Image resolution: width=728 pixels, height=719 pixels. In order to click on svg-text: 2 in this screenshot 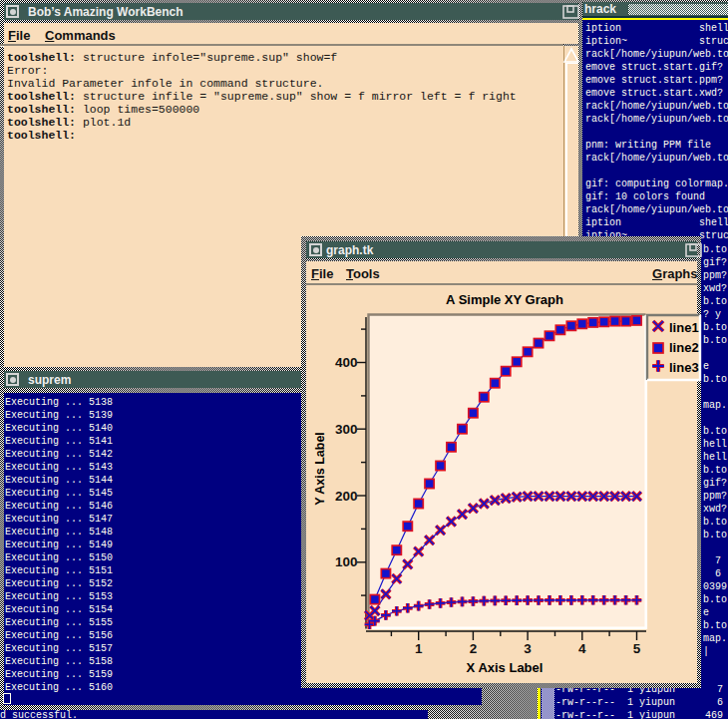, I will do `click(474, 648)`.